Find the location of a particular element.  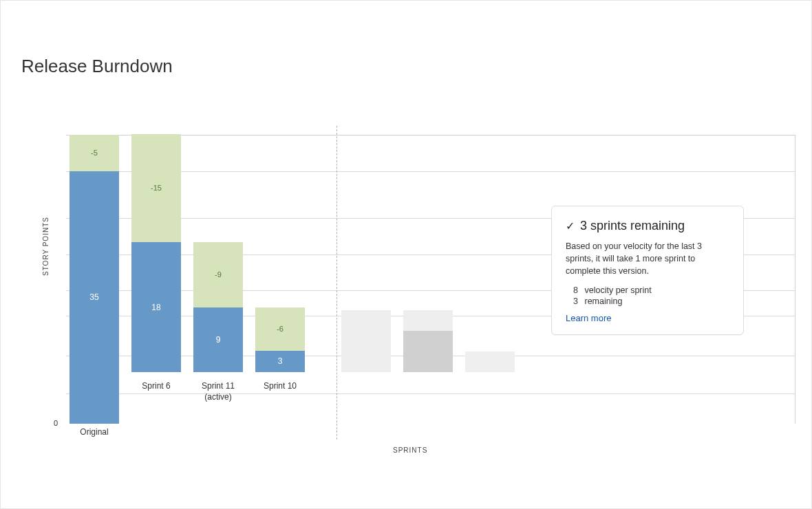

bar-caption: Sprint 6 is located at coordinates (156, 387).